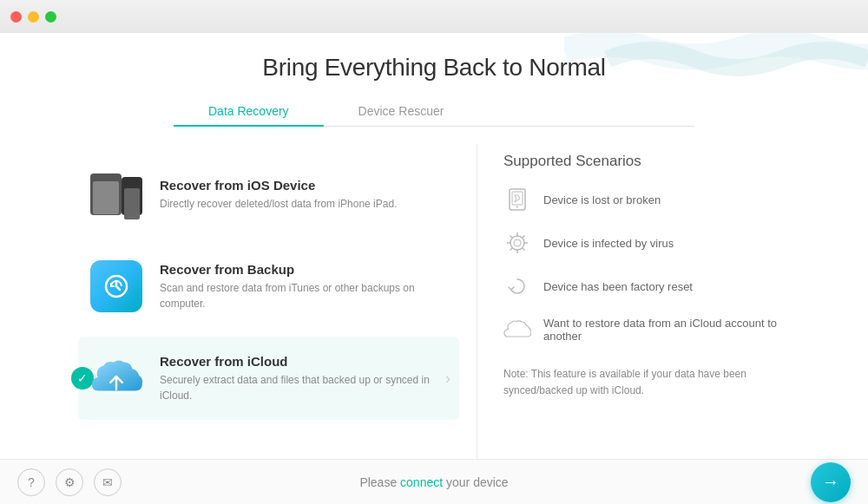 The image size is (868, 504). I want to click on email-icon: ✉, so click(108, 482).